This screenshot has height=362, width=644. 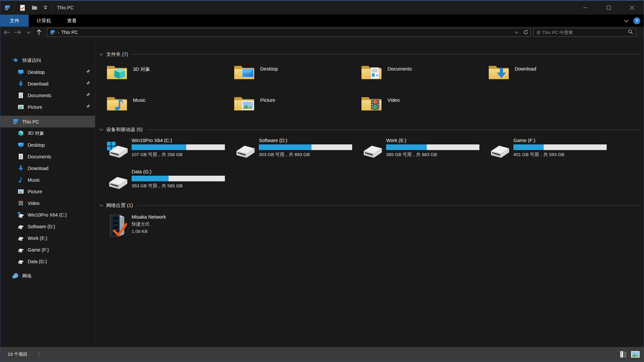 I want to click on folder-tile-download: Download, so click(x=552, y=79).